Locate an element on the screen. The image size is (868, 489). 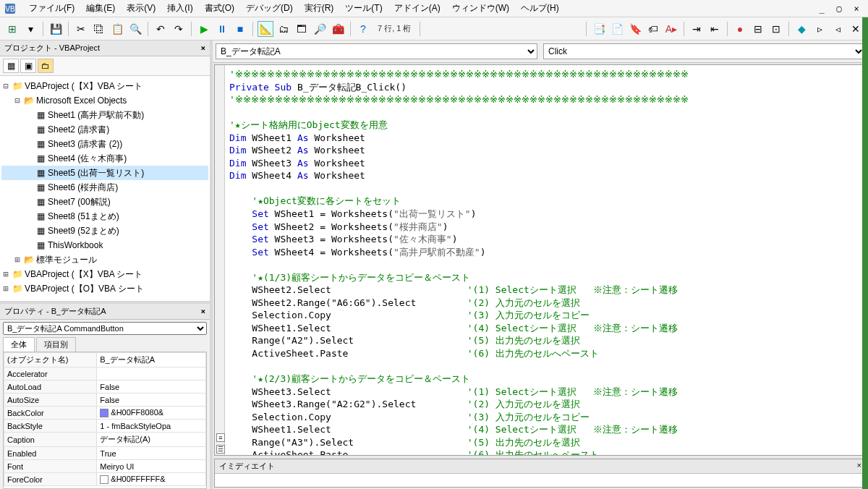
edit-tool-4-icon: 🏷 is located at coordinates (653, 29).